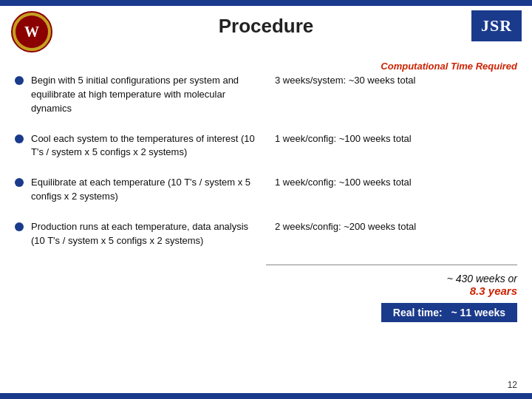 Image resolution: width=532 pixels, height=399 pixels. What do you see at coordinates (146, 234) in the screenshot?
I see `bullet-text-3: Production runs at each temperature, dat…` at bounding box center [146, 234].